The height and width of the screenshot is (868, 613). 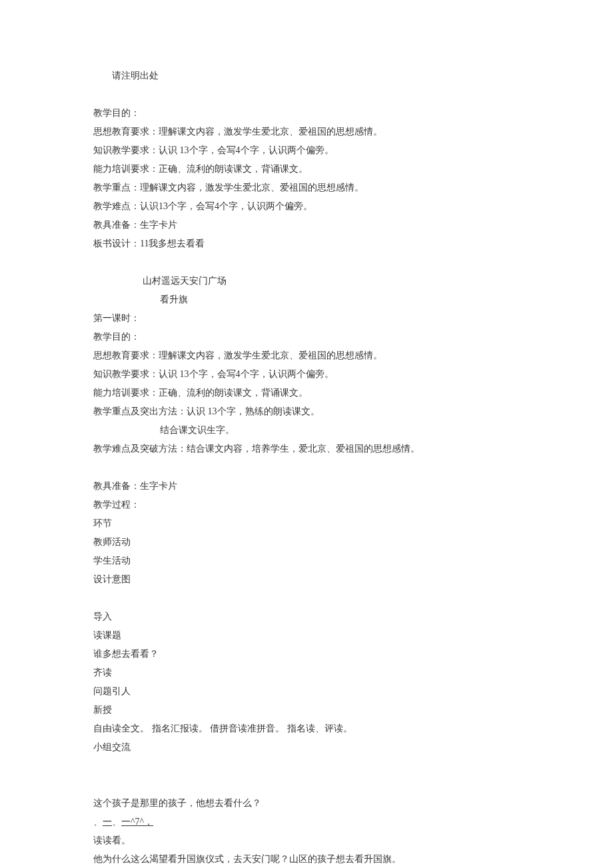 I want to click on intro-step: 导入, so click(x=306, y=617).